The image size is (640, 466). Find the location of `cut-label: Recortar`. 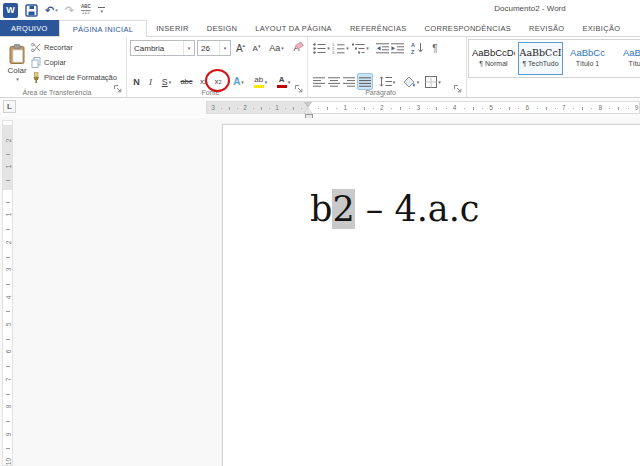

cut-label: Recortar is located at coordinates (58, 48).